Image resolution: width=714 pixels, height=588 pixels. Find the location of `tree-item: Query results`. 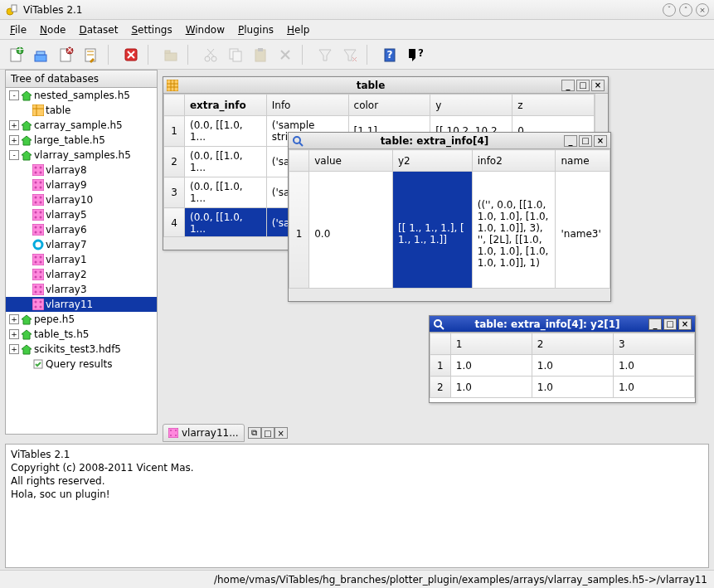

tree-item: Query results is located at coordinates (81, 364).